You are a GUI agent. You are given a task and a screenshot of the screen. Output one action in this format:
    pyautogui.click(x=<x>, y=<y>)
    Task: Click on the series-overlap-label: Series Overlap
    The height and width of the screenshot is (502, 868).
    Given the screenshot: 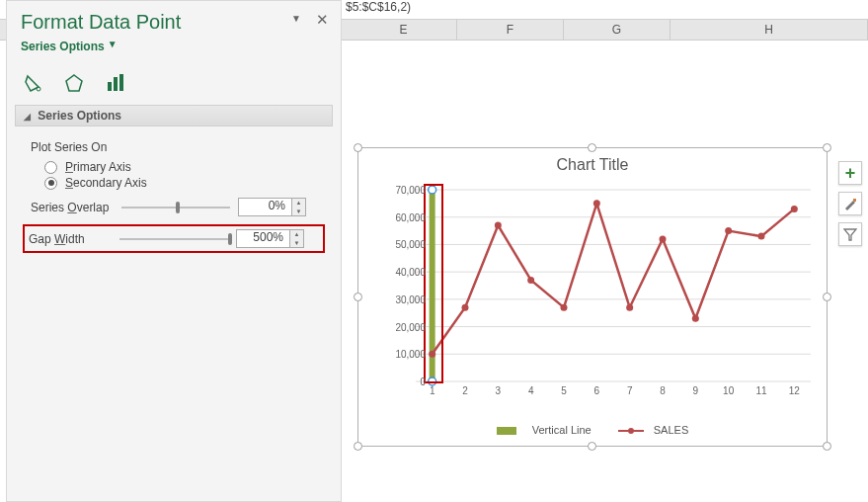 What is the action you would take?
    pyautogui.click(x=76, y=208)
    